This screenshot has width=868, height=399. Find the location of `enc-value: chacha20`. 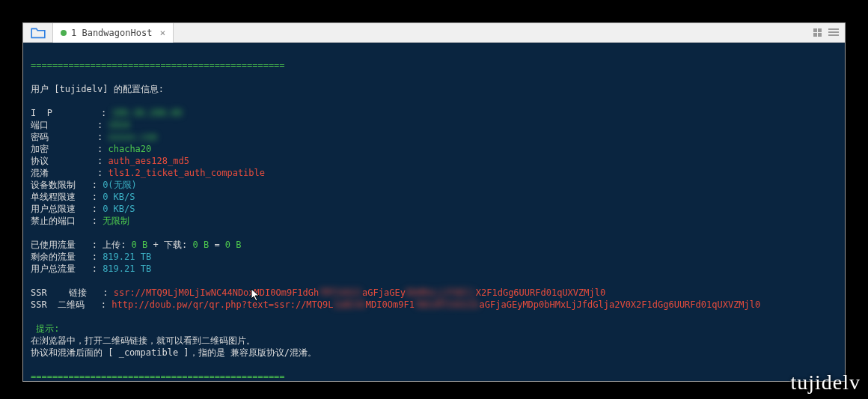

enc-value: chacha20 is located at coordinates (129, 149).